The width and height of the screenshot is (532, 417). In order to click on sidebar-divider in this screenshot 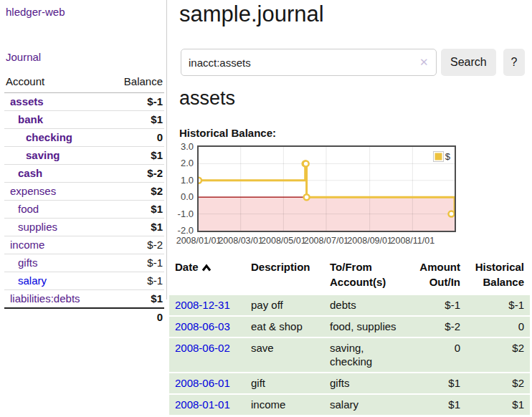, I will do `click(166, 150)`.